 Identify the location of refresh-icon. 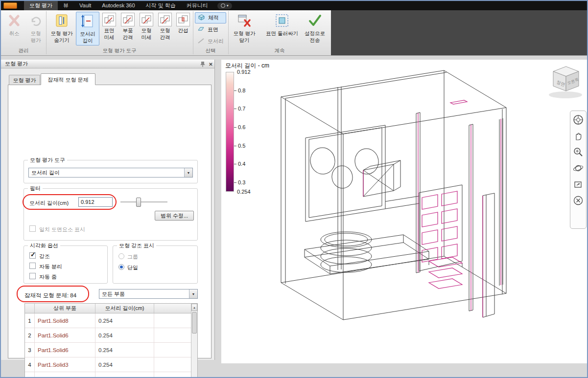
(36, 21).